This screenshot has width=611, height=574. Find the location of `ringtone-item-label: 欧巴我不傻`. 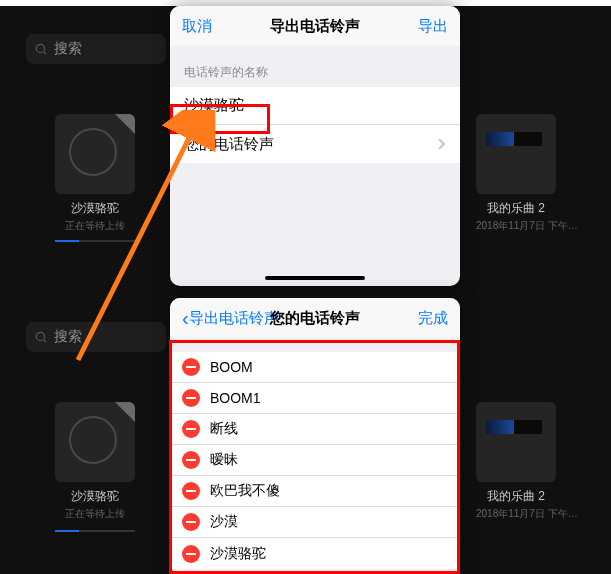

ringtone-item-label: 欧巴我不傻 is located at coordinates (328, 491).